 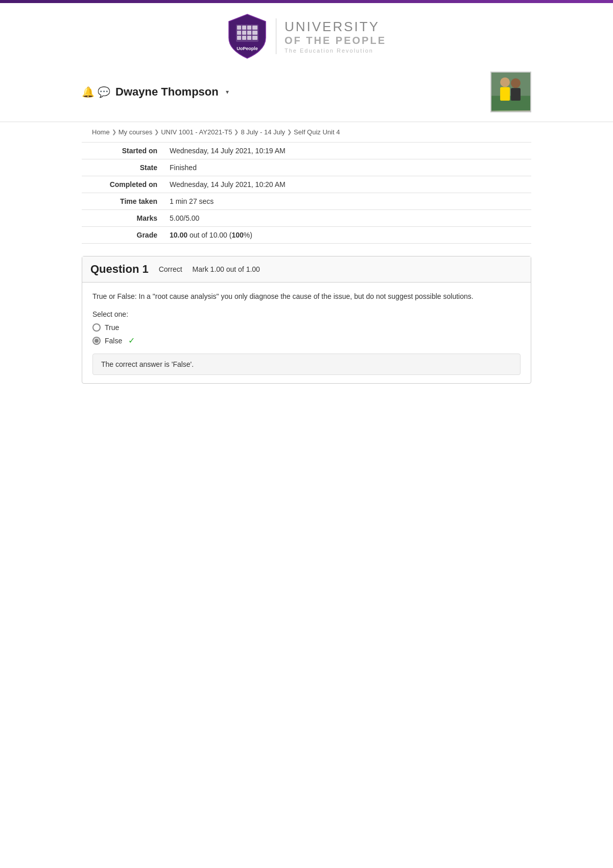 What do you see at coordinates (306, 333) in the screenshot?
I see `question-1-body: True or False: In a "root cause analysis…` at bounding box center [306, 333].